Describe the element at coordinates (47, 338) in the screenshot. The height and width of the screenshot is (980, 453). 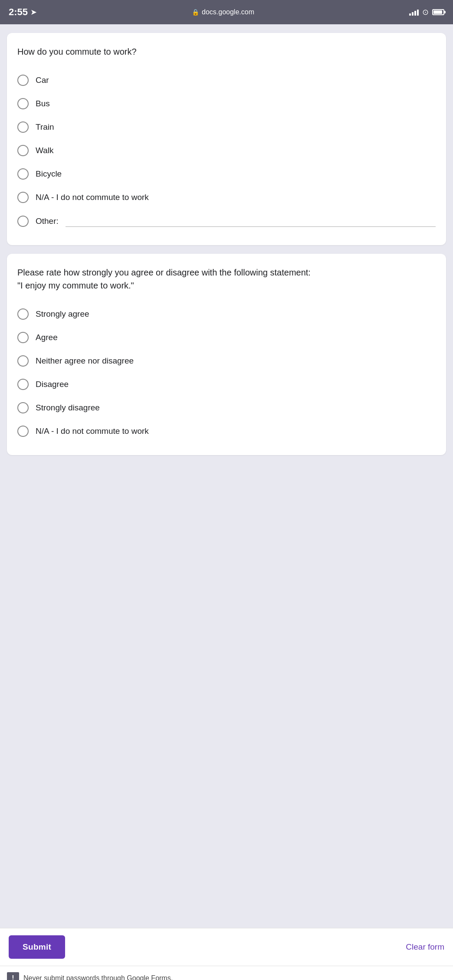
I see `label-agree: Agree` at that location.